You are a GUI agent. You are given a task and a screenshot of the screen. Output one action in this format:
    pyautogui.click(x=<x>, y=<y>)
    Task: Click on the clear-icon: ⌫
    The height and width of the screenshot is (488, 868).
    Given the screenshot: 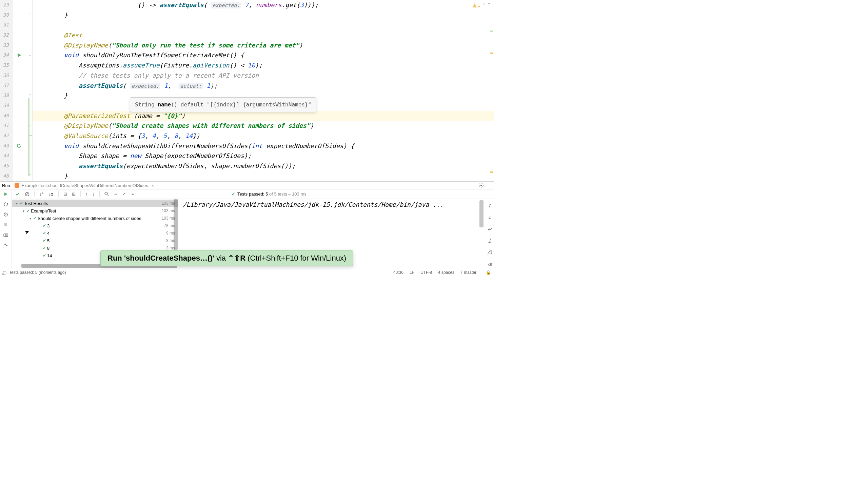 What is the action you would take?
    pyautogui.click(x=490, y=264)
    